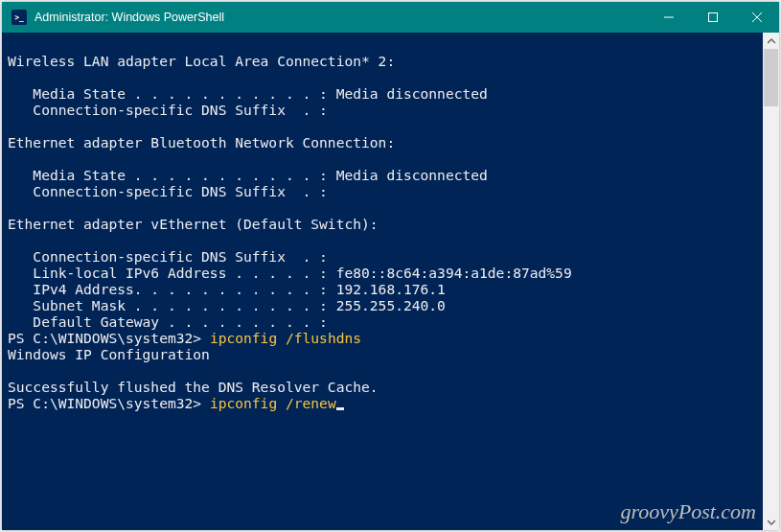  What do you see at coordinates (391, 17) in the screenshot?
I see `titlebar: >_ Administrator: Windows PowerShell` at bounding box center [391, 17].